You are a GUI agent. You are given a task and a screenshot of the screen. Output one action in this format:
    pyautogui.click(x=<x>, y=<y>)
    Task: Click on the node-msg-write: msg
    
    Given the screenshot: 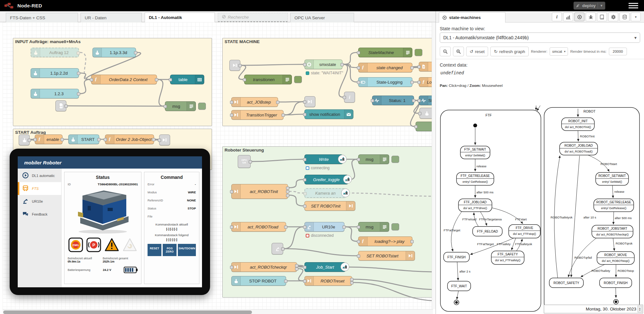 What is the action you would take?
    pyautogui.click(x=374, y=159)
    